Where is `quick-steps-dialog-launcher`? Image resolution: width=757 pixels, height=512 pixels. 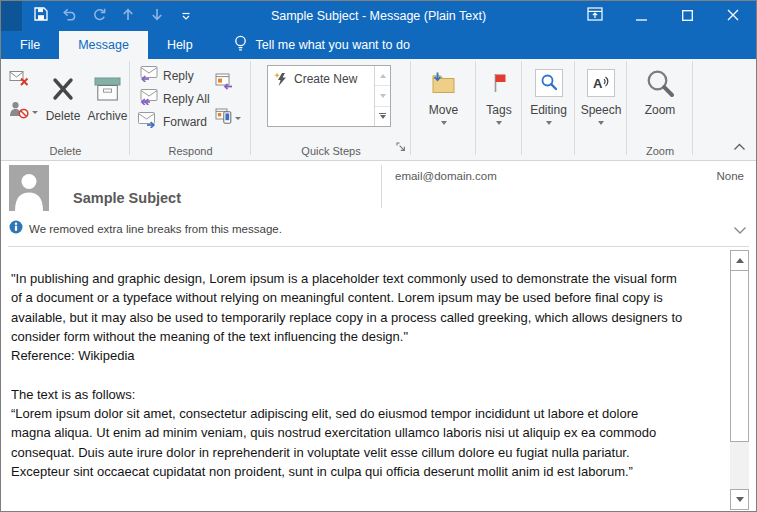 quick-steps-dialog-launcher is located at coordinates (401, 147).